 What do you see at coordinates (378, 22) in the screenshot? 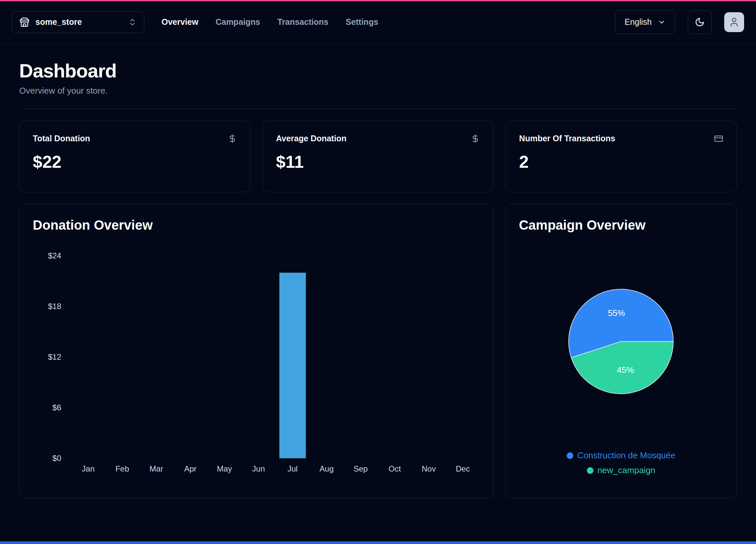
I see `app-header: some_store OverviewCampaignsTransactions…` at bounding box center [378, 22].